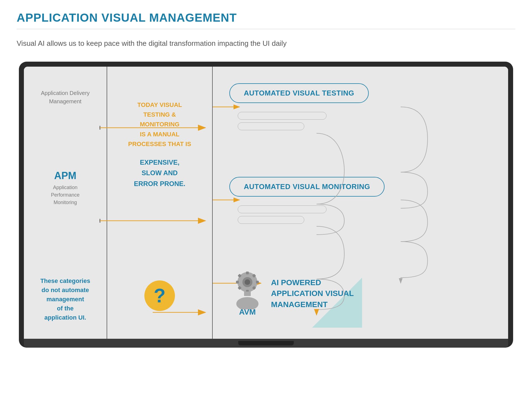 This screenshot has width=532, height=414. What do you see at coordinates (160, 124) in the screenshot?
I see `today-visual-text: TODAY VISUAL TESTING & MONITORING IS A M…` at bounding box center [160, 124].